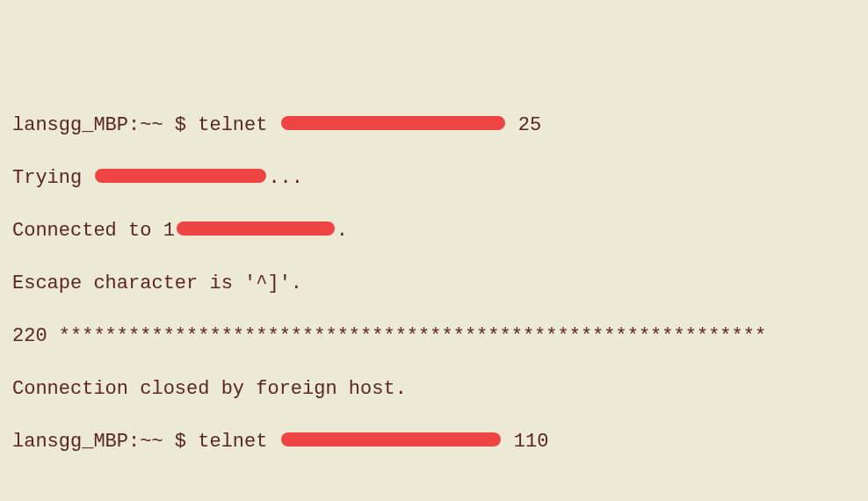  What do you see at coordinates (157, 283) in the screenshot?
I see `escape-text: Escape character is '^]'.` at bounding box center [157, 283].